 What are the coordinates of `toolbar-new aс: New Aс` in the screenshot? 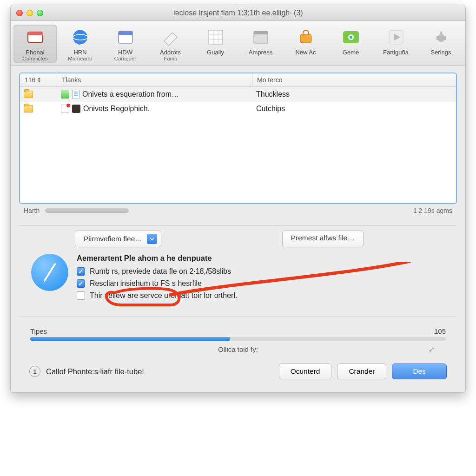 It's located at (306, 44).